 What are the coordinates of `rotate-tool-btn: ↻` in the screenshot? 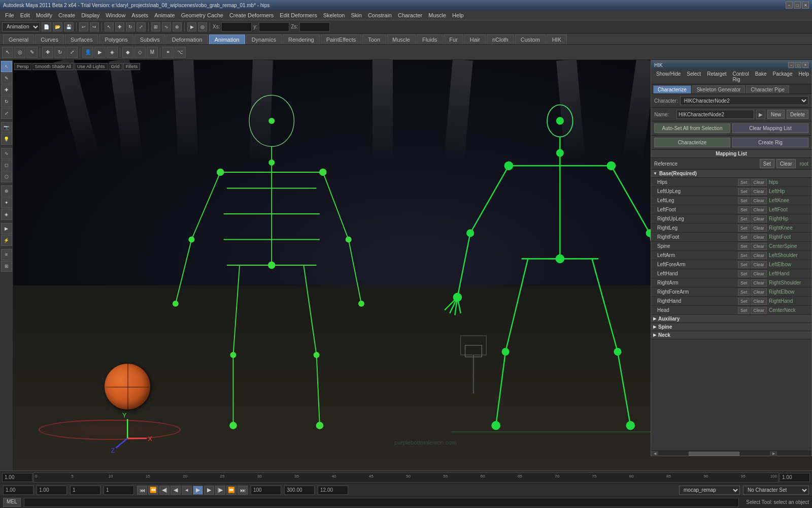 It's located at (60, 52).